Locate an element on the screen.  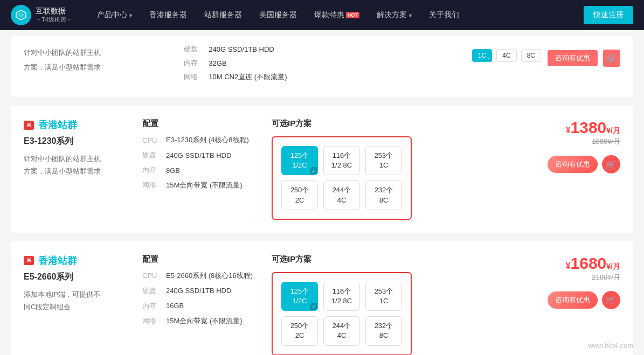
spec-row-ram: 内存 32GB is located at coordinates (322, 63).